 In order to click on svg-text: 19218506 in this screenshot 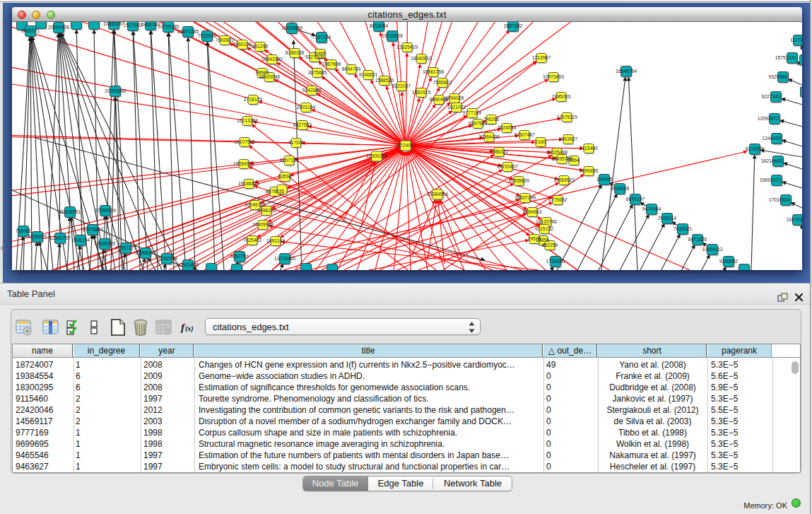, I will do `click(392, 35)`.